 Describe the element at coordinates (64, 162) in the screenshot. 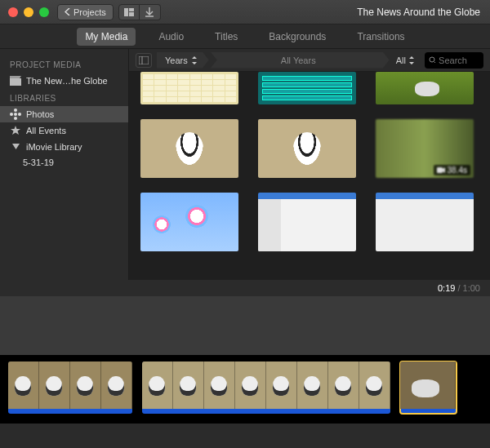

I see `sidebar-event-item: 5-31-19` at that location.